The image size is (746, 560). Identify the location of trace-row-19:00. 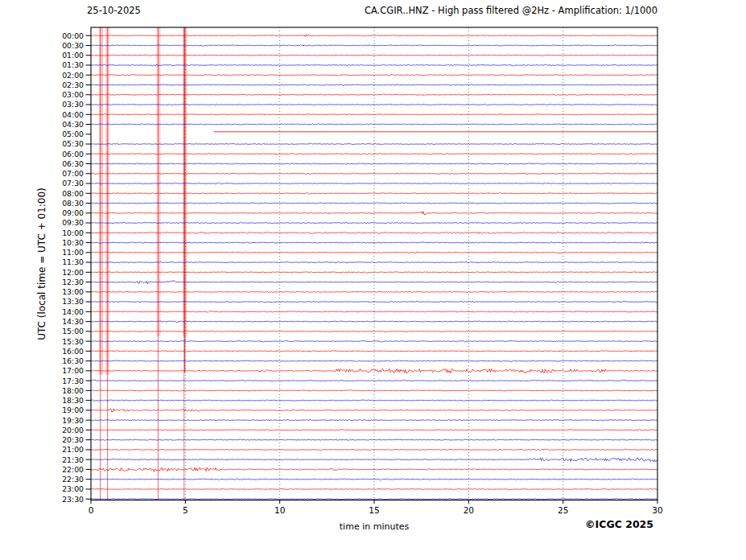
(374, 410).